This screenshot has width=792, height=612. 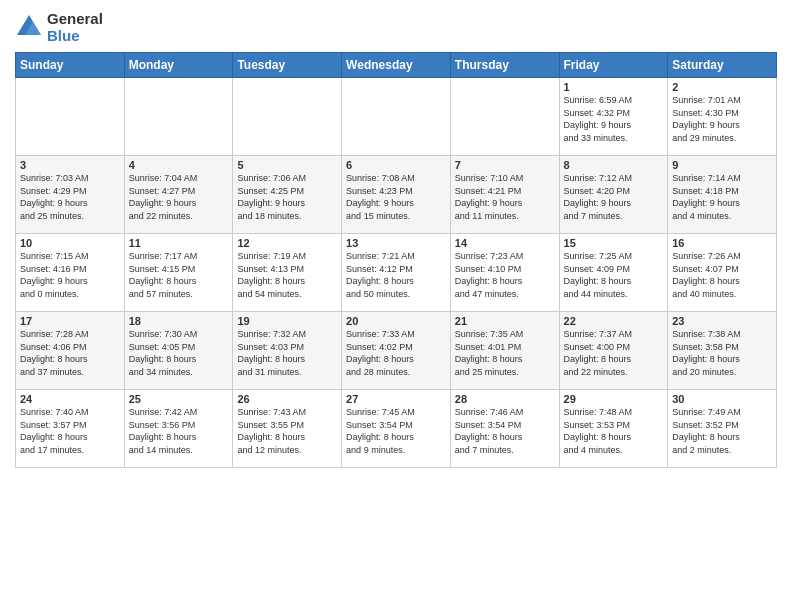 What do you see at coordinates (396, 66) in the screenshot?
I see `col-header-wednesday: Wednesday` at bounding box center [396, 66].